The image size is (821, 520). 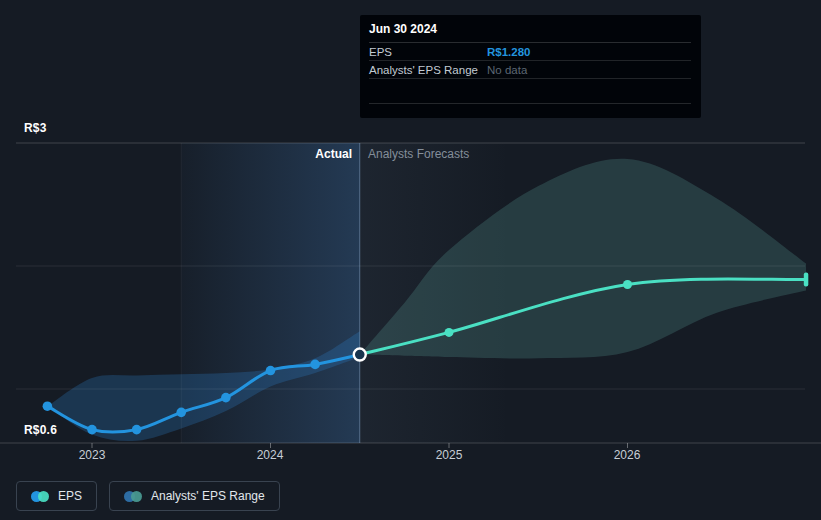 I want to click on x-tick-2024: 2024, so click(x=270, y=455).